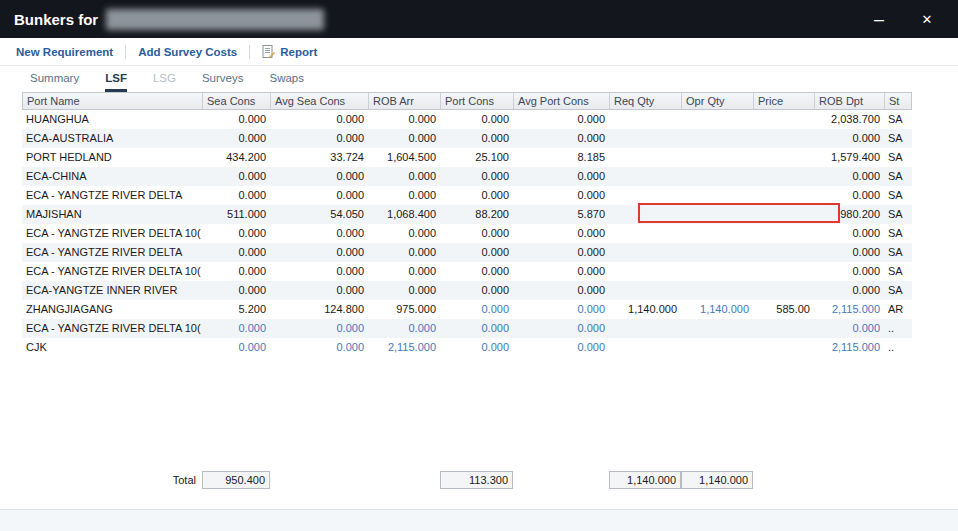 Image resolution: width=958 pixels, height=531 pixels. What do you see at coordinates (236, 214) in the screenshot?
I see `cell: 511.000` at bounding box center [236, 214].